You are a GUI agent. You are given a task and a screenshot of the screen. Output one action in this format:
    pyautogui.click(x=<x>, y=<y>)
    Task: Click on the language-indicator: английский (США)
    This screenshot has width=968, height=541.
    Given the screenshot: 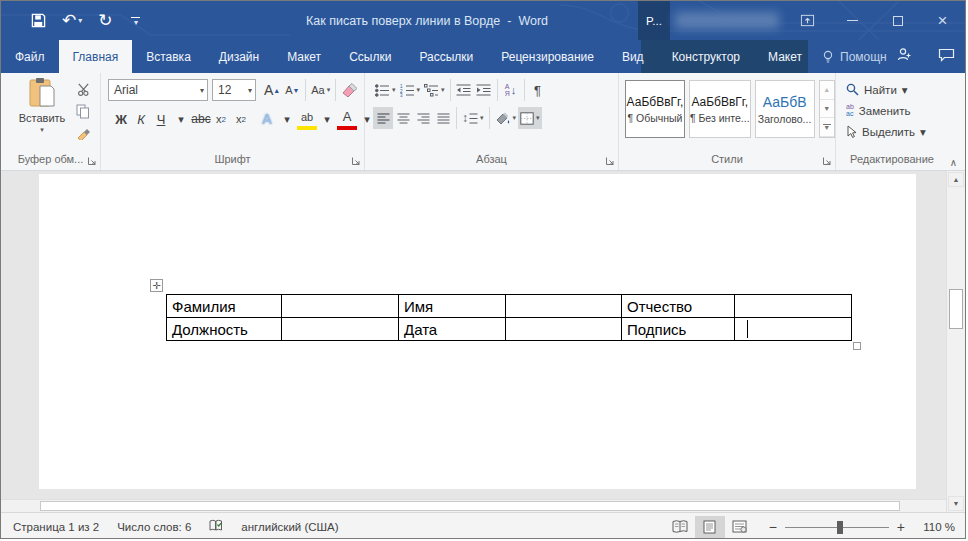 What is the action you would take?
    pyautogui.click(x=290, y=527)
    